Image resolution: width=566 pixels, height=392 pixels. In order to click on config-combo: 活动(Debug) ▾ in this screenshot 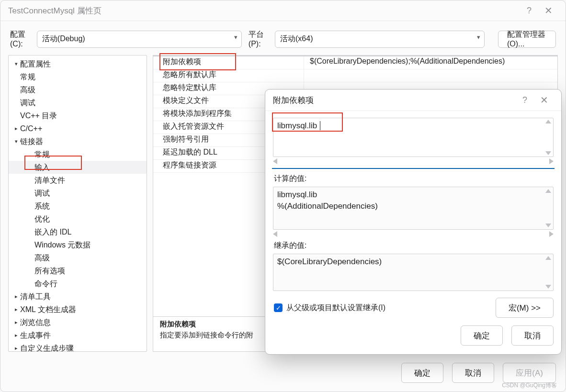, I will do `click(139, 39)`.